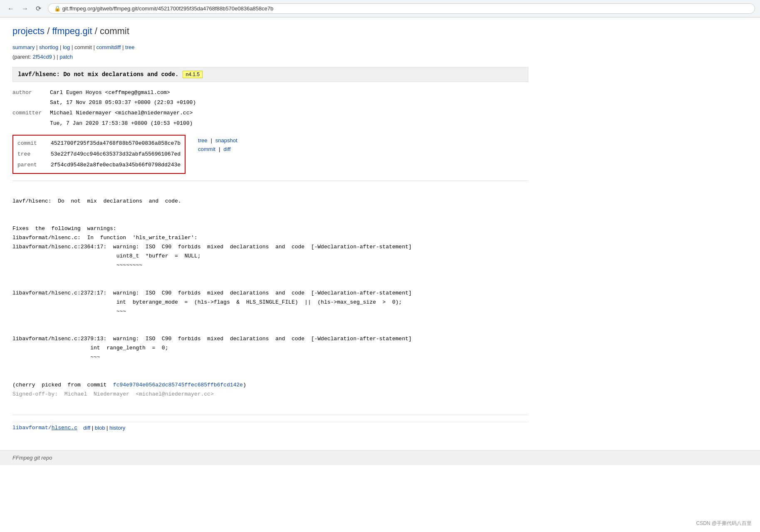  Describe the element at coordinates (212, 293) in the screenshot. I see `msg-line9: libavformat/hlsenc.c:2372:17: warning: I…` at that location.